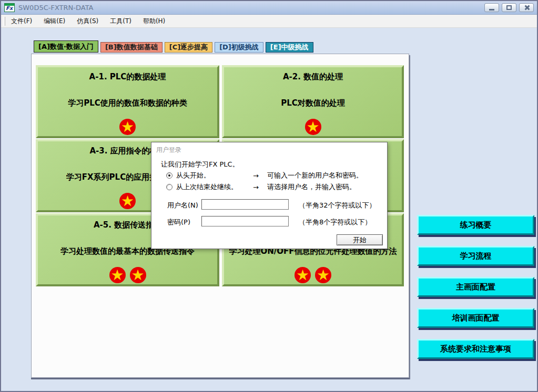  What do you see at coordinates (154, 21) in the screenshot?
I see `menu-help: 帮助(H)` at bounding box center [154, 21].